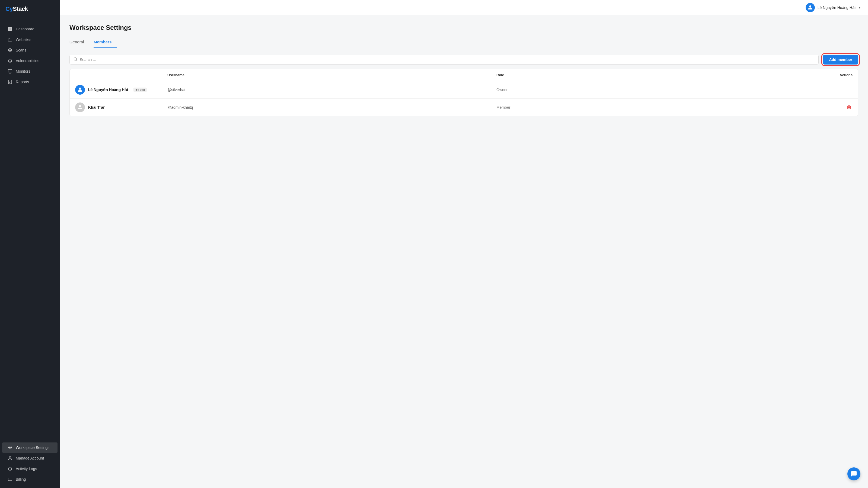  What do you see at coordinates (10, 40) in the screenshot?
I see `websites-icon` at bounding box center [10, 40].